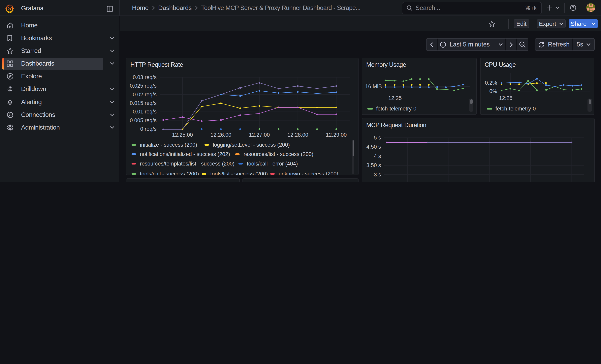 The image size is (601, 364). I want to click on svg-text: 16 MiB, so click(374, 86).